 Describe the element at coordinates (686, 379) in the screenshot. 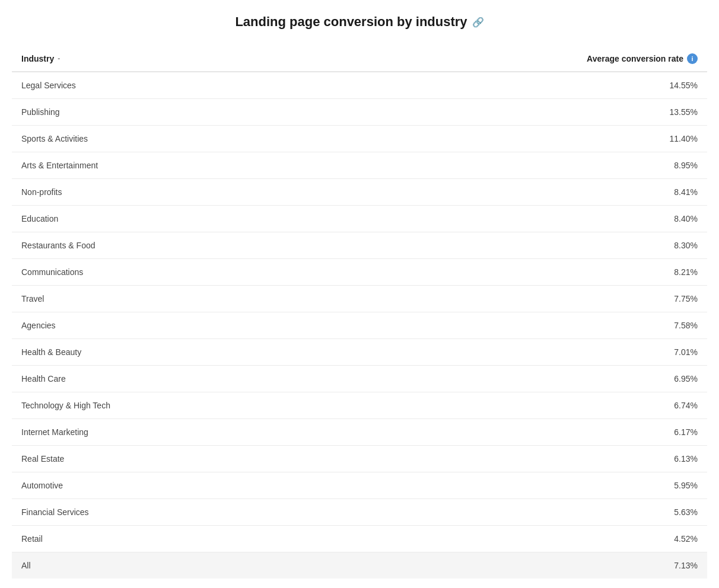

I see `row-rate-11: 6.95%` at that location.